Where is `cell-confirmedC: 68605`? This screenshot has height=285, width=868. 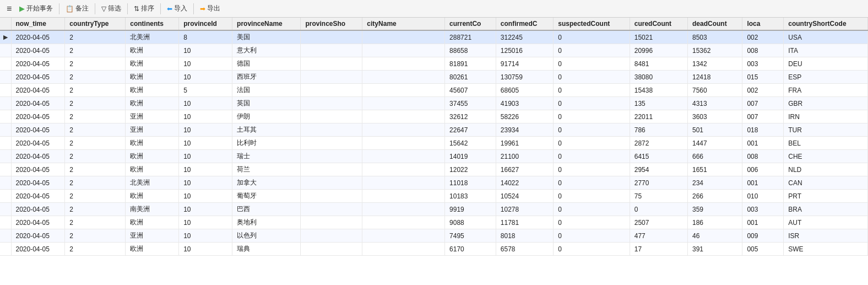 cell-confirmedC: 68605 is located at coordinates (524, 90).